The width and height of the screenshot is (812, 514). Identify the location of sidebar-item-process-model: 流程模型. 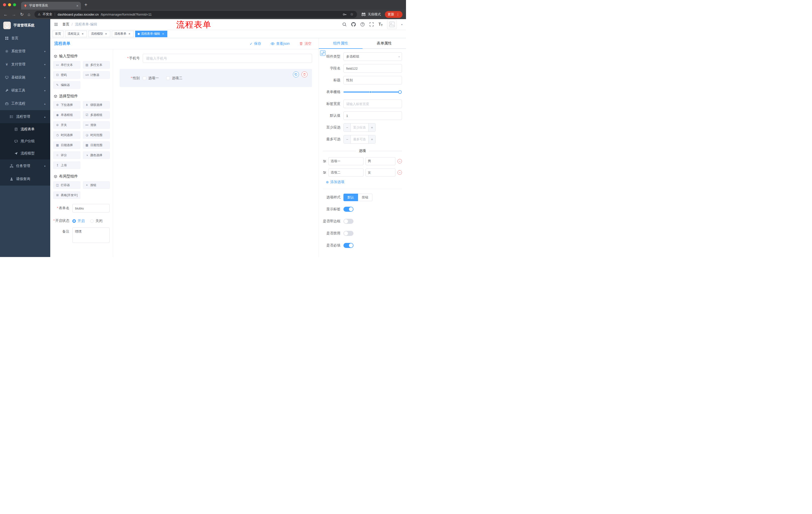
(25, 153).